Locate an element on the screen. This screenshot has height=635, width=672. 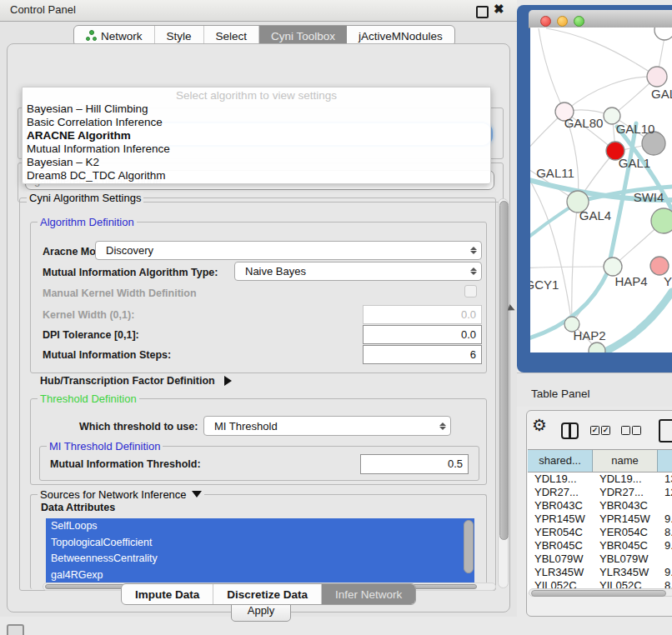
column-header: shared... is located at coordinates (560, 461).